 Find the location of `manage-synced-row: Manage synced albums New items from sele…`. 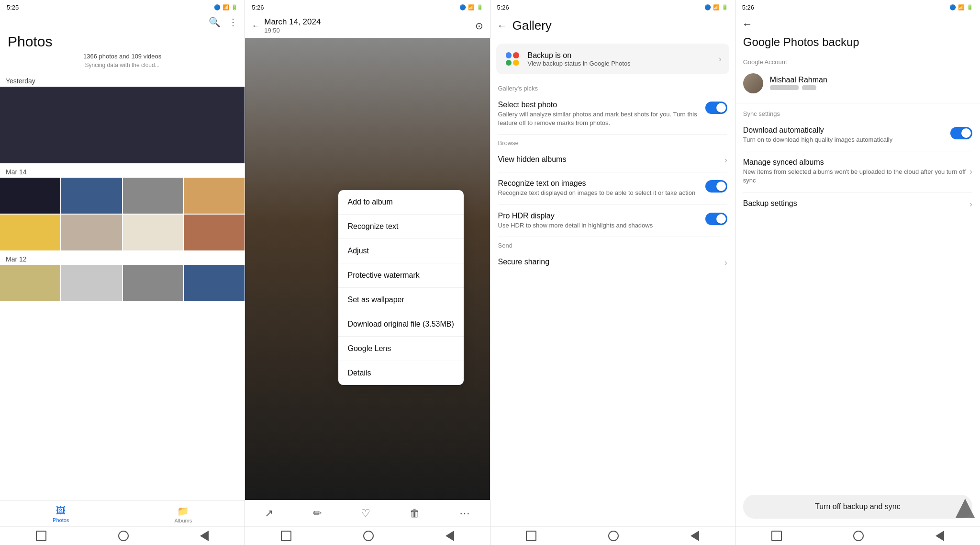

manage-synced-row: Manage synced albums New items from sele… is located at coordinates (858, 171).